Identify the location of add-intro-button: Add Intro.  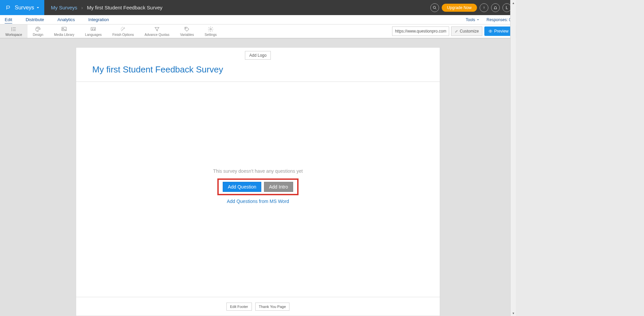
(278, 187).